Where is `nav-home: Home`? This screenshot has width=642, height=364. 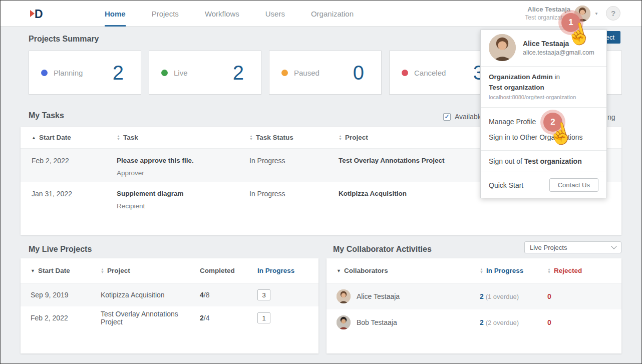 nav-home: Home is located at coordinates (115, 14).